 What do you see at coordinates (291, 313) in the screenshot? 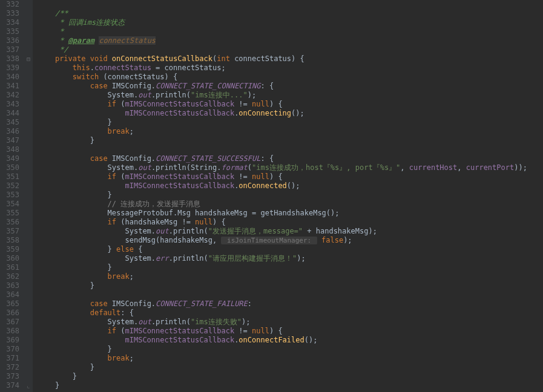
I see `code-line: default: {` at bounding box center [291, 313].